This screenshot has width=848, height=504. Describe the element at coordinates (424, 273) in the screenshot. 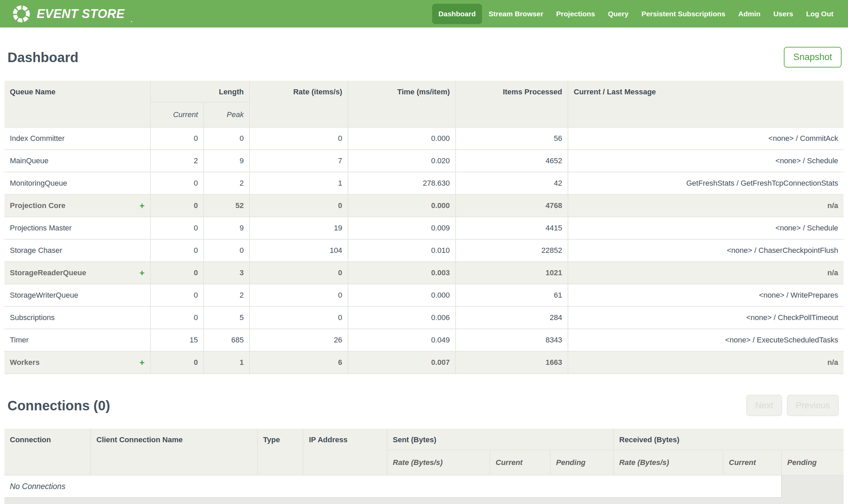

I see `table-row-group: StorageReaderQueue + 0 3 0 0.003 1021 n/…` at that location.